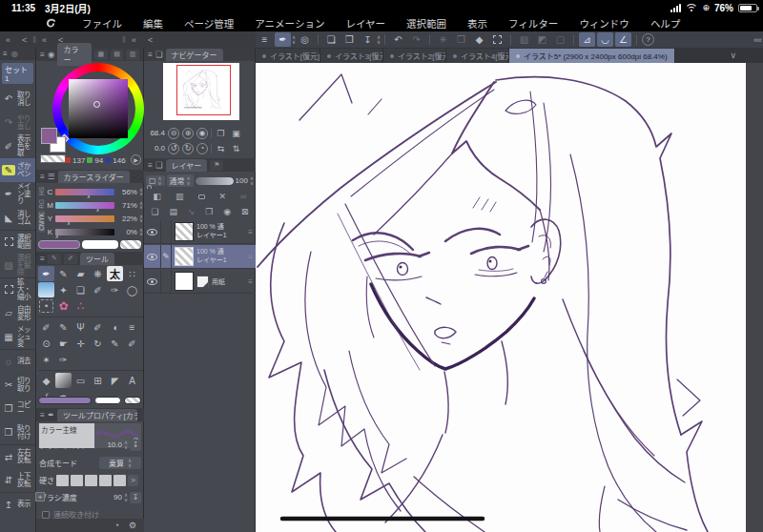 The height and width of the screenshot is (532, 763). What do you see at coordinates (290, 23) in the screenshot?
I see `menu-animation: アニメーション` at bounding box center [290, 23].